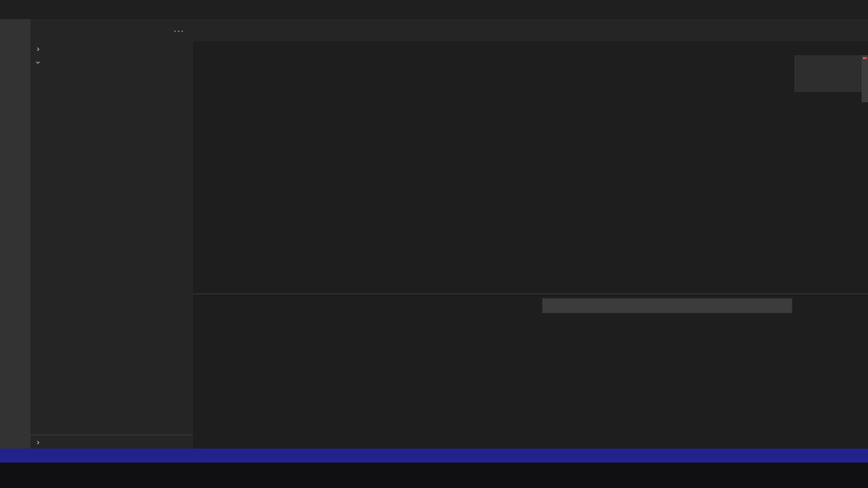 The height and width of the screenshot is (488, 868). Describe the element at coordinates (112, 30) in the screenshot. I see `sidebar-header: ···` at that location.